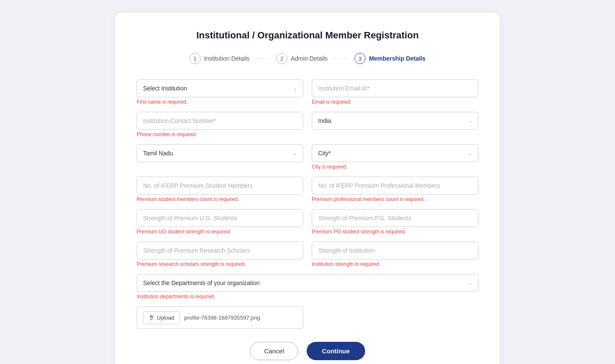 The width and height of the screenshot is (615, 364). What do you see at coordinates (395, 186) in the screenshot?
I see `professional-members-input` at bounding box center [395, 186].